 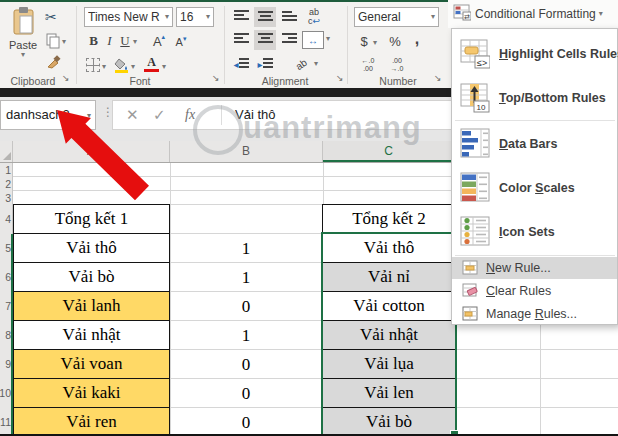 What do you see at coordinates (534, 144) in the screenshot?
I see `menu-item-data-bars: Data Bars` at bounding box center [534, 144].